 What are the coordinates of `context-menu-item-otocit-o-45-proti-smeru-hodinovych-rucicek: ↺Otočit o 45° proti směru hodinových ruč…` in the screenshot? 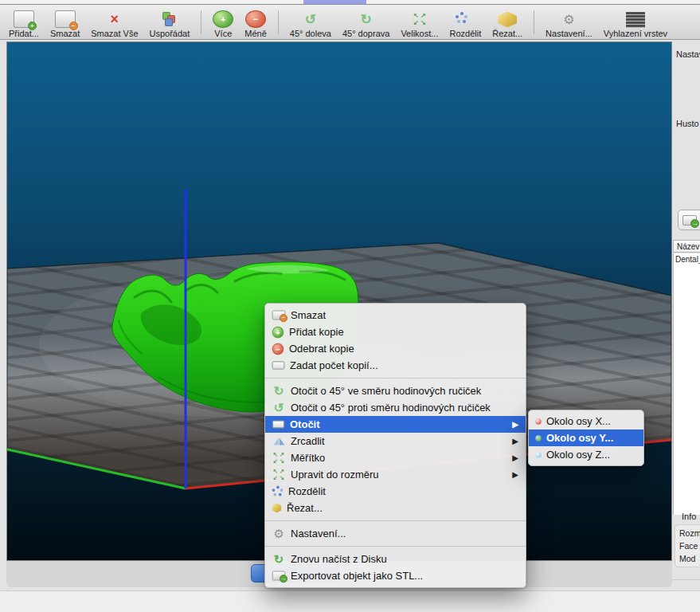 It's located at (395, 408).